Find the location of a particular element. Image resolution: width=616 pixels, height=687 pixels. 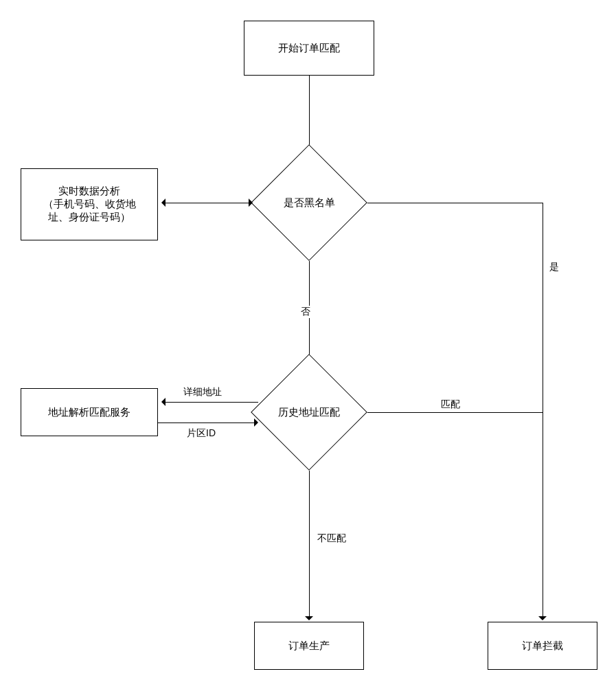

edge-history-no-label: 不匹配 is located at coordinates (332, 539).